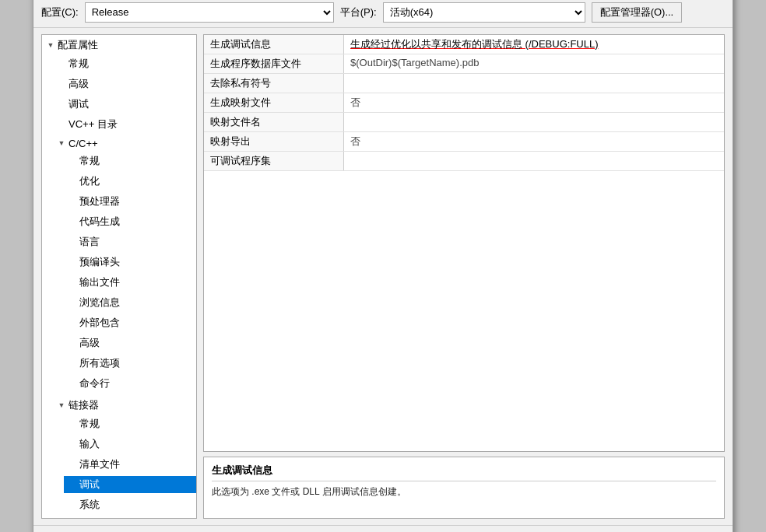 The width and height of the screenshot is (766, 532). Describe the element at coordinates (274, 44) in the screenshot. I see `prop-name: 生成调试信息` at that location.